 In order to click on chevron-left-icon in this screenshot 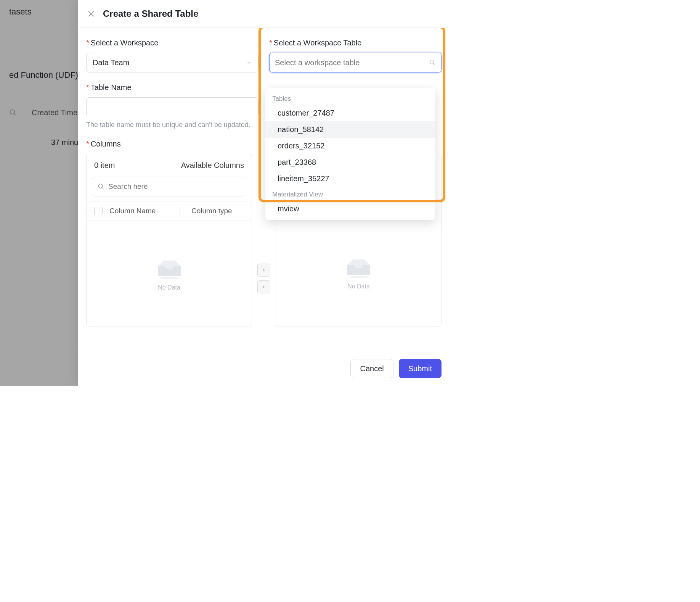, I will do `click(264, 287)`.